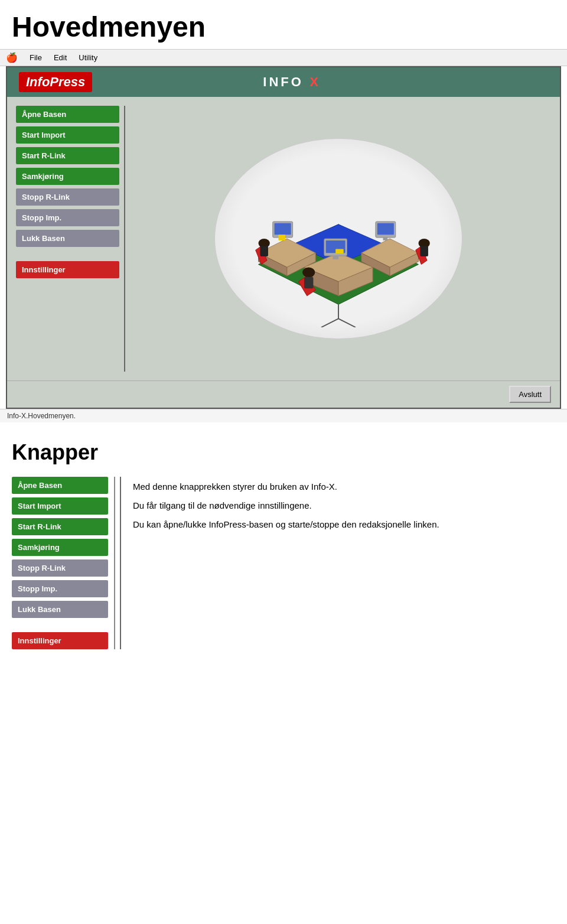 This screenshot has width=567, height=924. I want to click on knapper-btn-start-rlink: Start R-Link, so click(60, 527).